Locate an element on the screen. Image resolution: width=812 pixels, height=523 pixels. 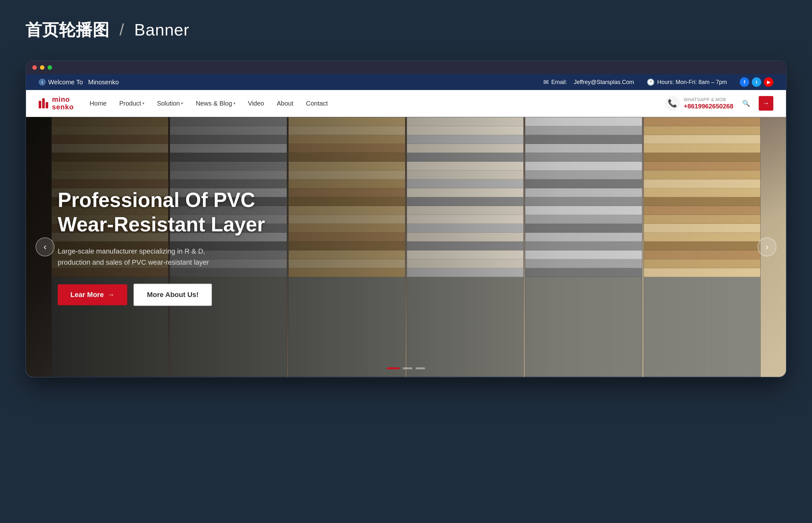
brand-name: Minosenko is located at coordinates (104, 82).